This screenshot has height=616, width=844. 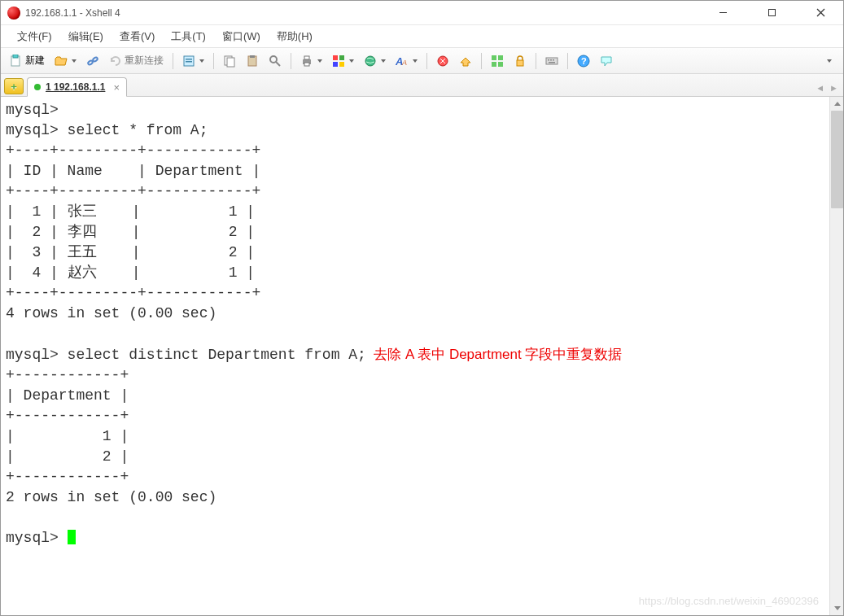 I want to click on status-dot-icon, so click(x=37, y=87).